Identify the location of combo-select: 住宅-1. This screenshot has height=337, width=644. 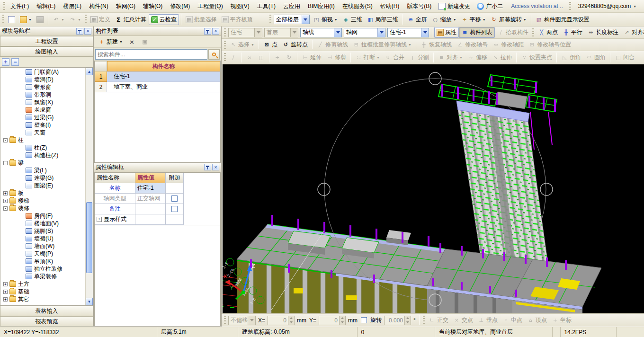
(408, 33).